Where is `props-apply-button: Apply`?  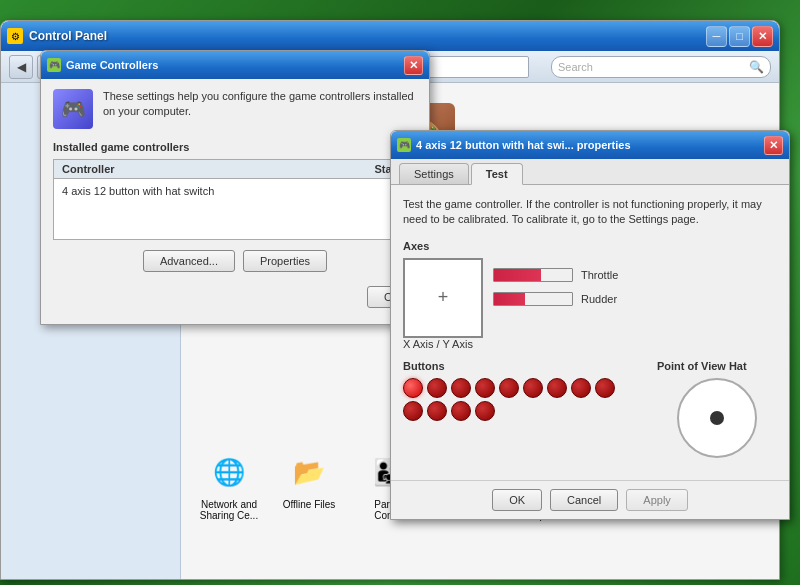 props-apply-button: Apply is located at coordinates (657, 500).